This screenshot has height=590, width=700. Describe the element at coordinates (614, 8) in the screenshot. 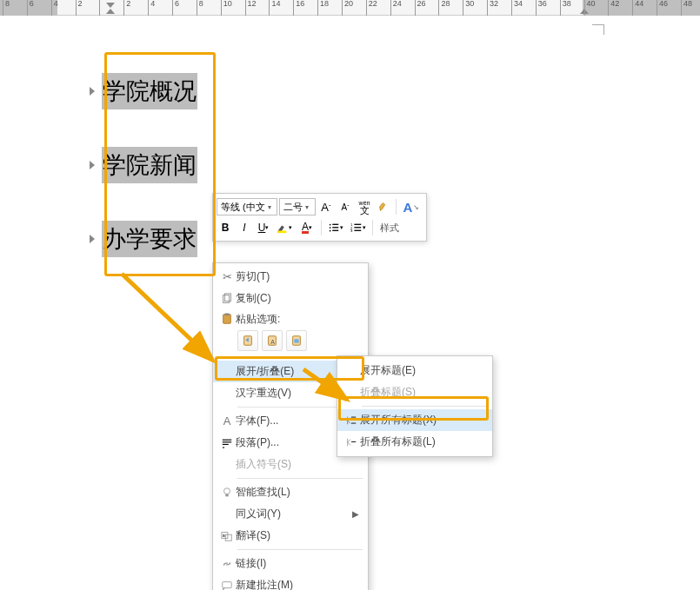

I see `ruler-tick: 42` at that location.